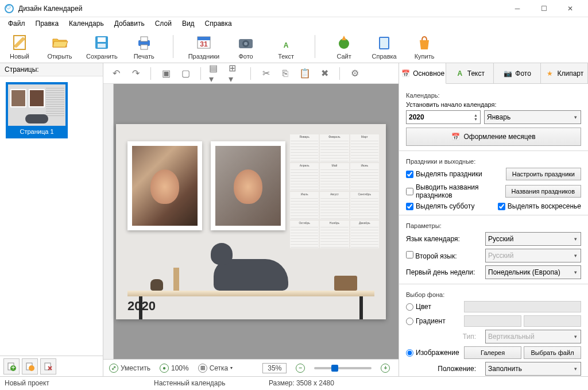 This screenshot has height=390, width=588. What do you see at coordinates (116, 74) in the screenshot?
I see `undo-button: ↶` at bounding box center [116, 74].